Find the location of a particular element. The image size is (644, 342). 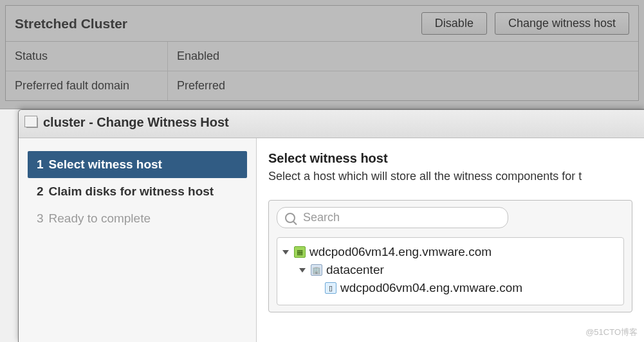

search-box is located at coordinates (392, 217).